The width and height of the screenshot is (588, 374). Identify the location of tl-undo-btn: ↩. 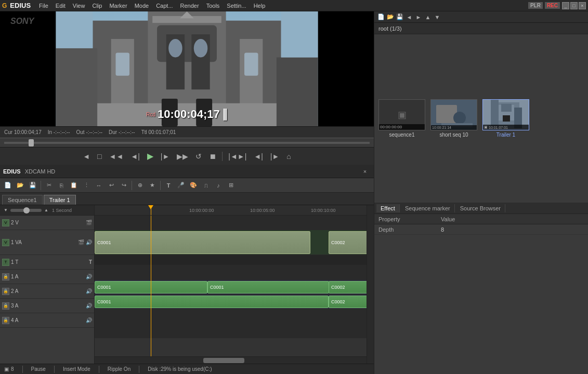
(111, 185).